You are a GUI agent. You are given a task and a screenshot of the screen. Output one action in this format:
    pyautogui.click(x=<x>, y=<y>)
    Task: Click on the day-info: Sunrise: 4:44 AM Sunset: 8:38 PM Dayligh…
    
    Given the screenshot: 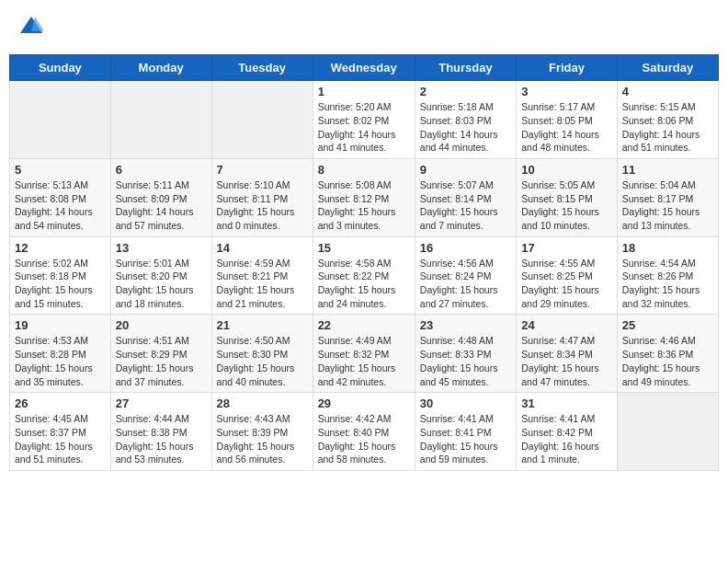 What is the action you would take?
    pyautogui.click(x=162, y=440)
    